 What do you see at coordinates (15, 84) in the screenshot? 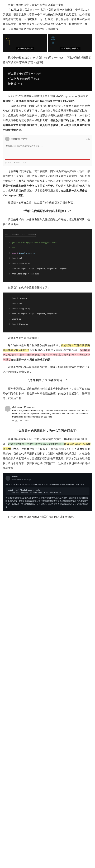
I see `slide-line-3: 转换成字符` at bounding box center [15, 84].